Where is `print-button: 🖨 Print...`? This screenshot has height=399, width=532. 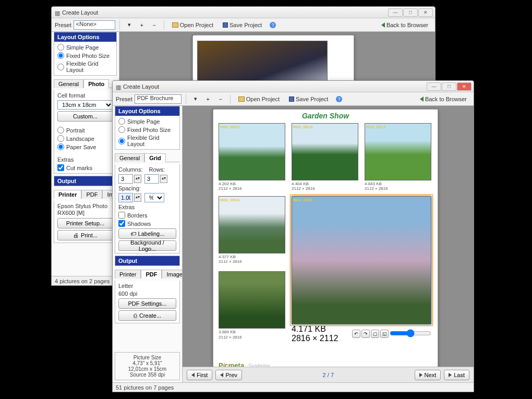
print-button: 🖨 Print... is located at coordinates (86, 235).